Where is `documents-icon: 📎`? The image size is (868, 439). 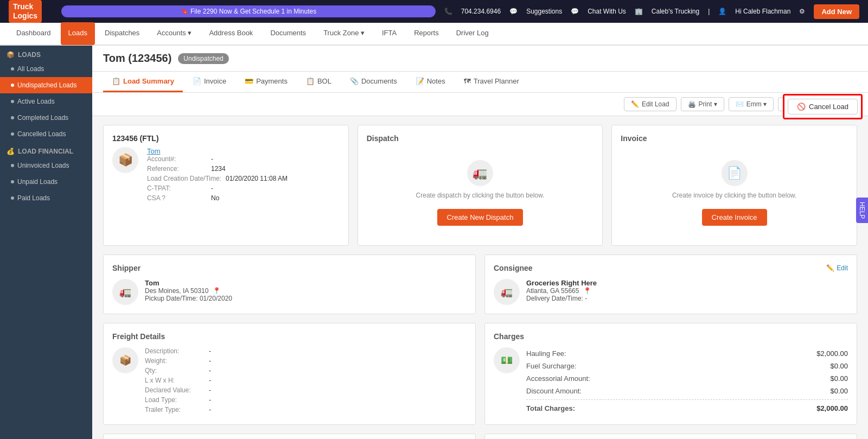 documents-icon: 📎 is located at coordinates (354, 81).